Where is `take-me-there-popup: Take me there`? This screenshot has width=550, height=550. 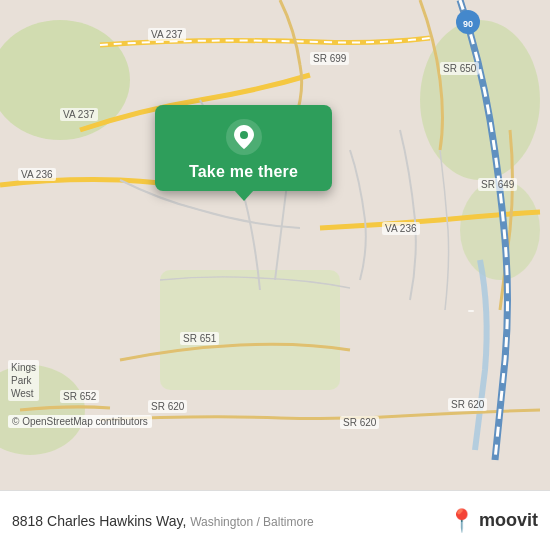 take-me-there-popup: Take me there is located at coordinates (244, 148).